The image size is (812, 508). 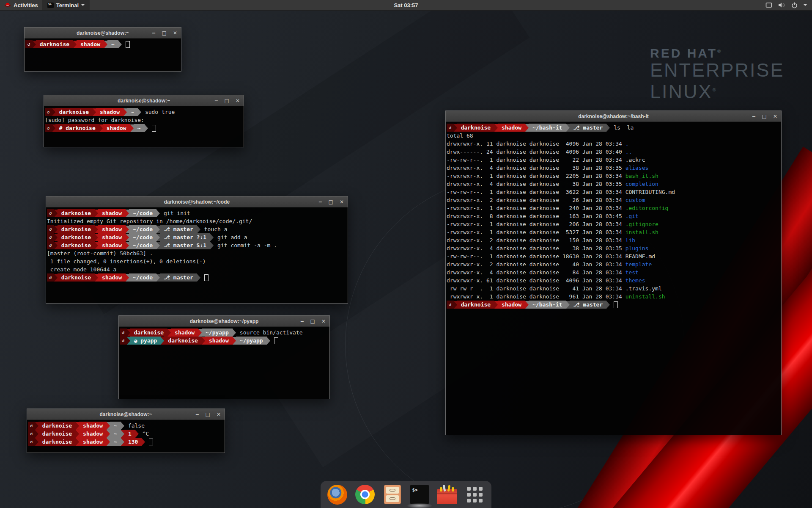 I want to click on terminal-content: ↺darknoiseshadow~sudo true[sudo] passwor…, so click(x=144, y=119).